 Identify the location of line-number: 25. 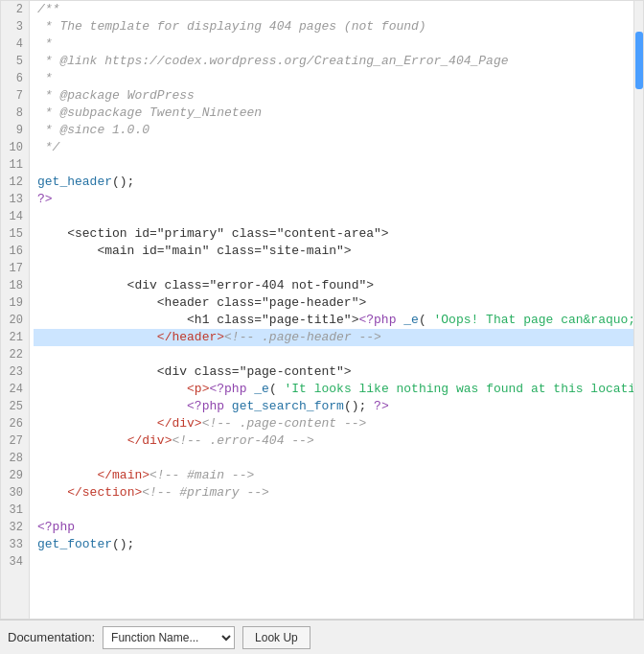
(15, 407).